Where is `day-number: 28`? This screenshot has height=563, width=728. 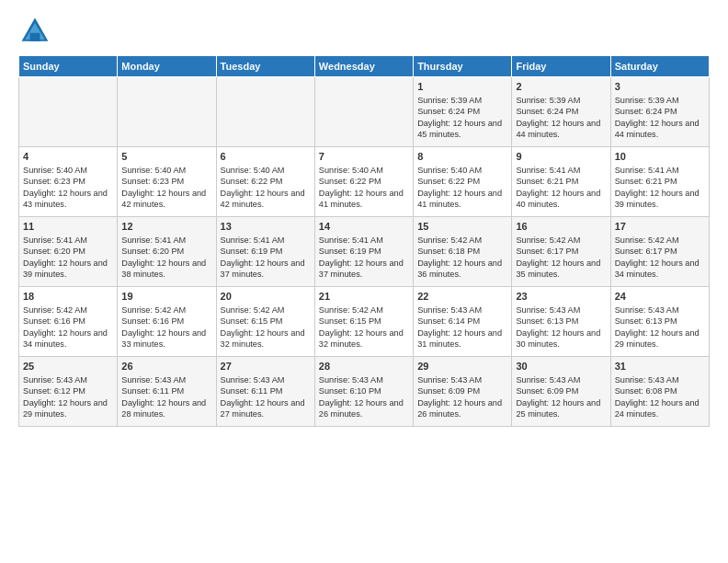 day-number: 28 is located at coordinates (364, 366).